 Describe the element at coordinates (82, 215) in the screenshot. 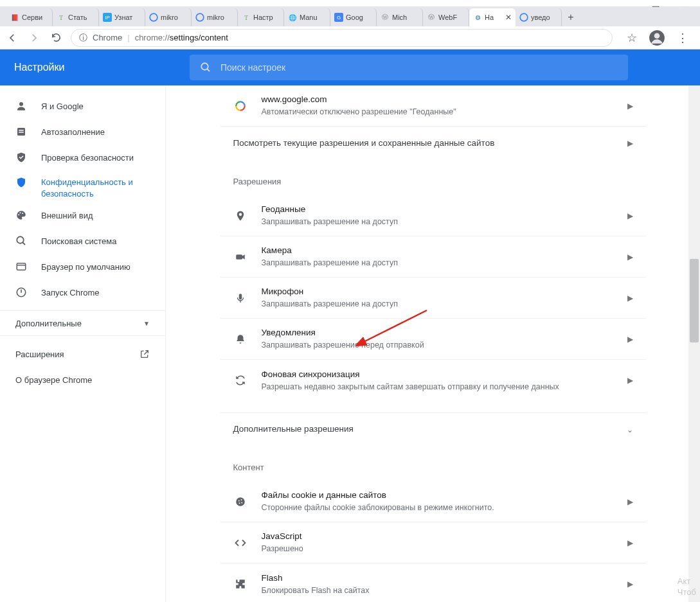

I see `sidebar-item-appearance: Внешний вид` at that location.